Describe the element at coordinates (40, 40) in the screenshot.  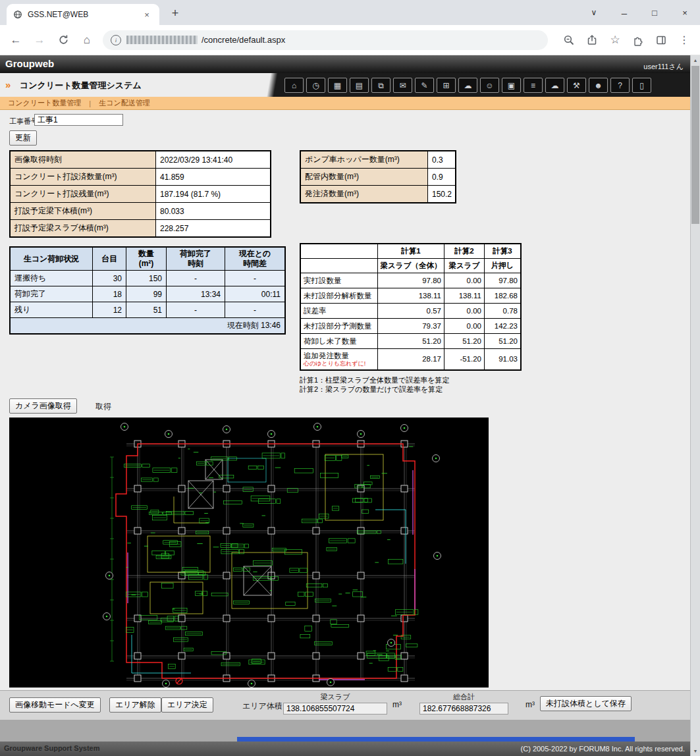
I see `forward-icon` at that location.